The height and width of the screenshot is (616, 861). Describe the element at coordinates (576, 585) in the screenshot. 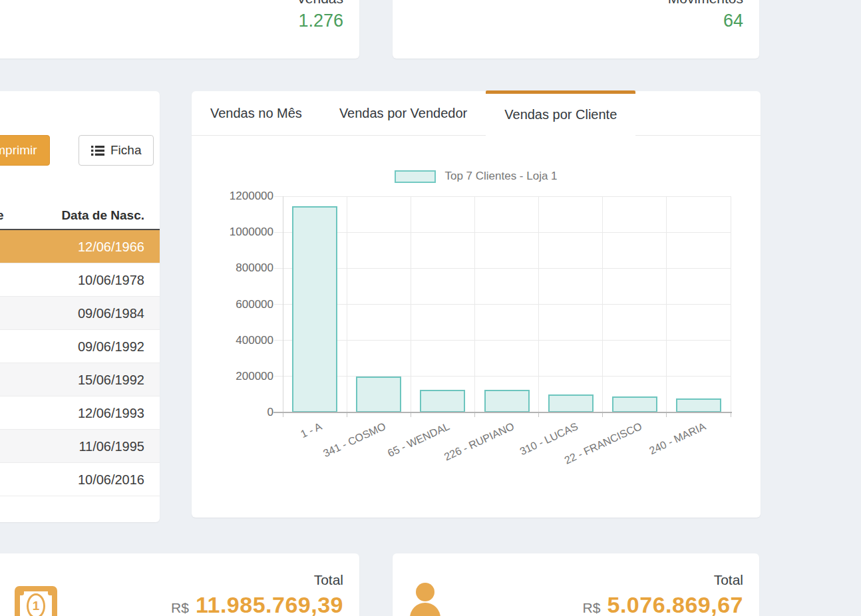

I see `card-total-clients: Total R$ 5.076.869,67` at that location.